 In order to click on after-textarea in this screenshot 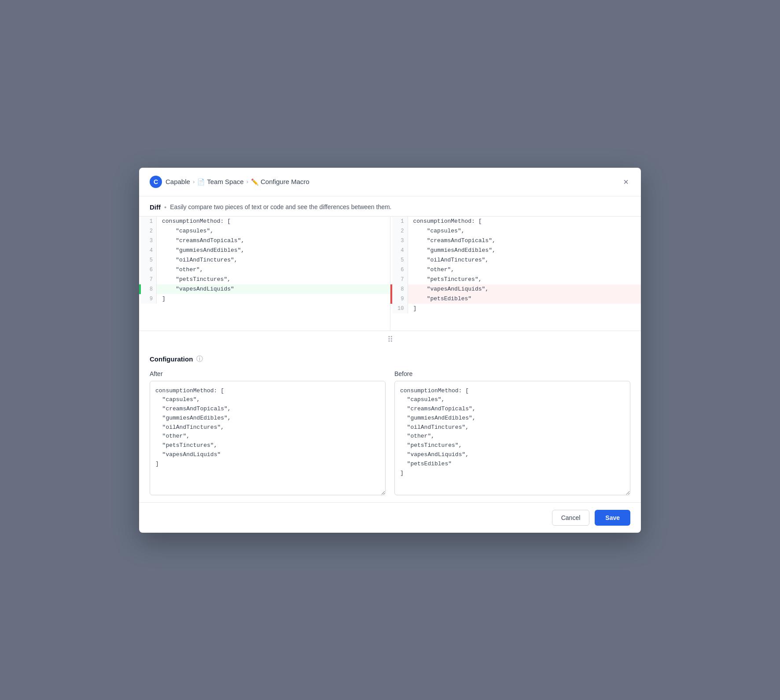, I will do `click(268, 438)`.